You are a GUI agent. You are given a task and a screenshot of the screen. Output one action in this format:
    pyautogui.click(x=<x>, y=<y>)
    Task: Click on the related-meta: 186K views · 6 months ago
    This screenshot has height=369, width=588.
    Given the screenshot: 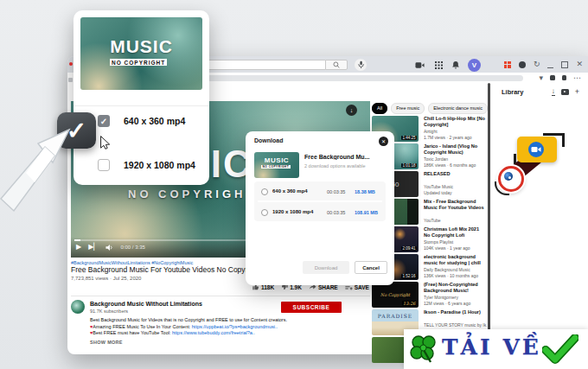 What is the action you would take?
    pyautogui.click(x=455, y=165)
    